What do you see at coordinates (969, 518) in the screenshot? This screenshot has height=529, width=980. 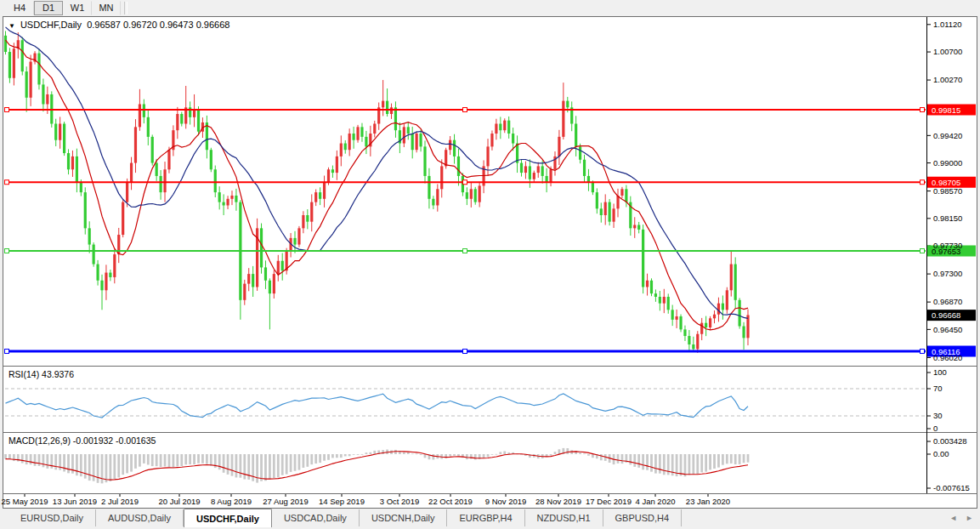 I see `tab-scroll-right-icon: ►` at bounding box center [969, 518].